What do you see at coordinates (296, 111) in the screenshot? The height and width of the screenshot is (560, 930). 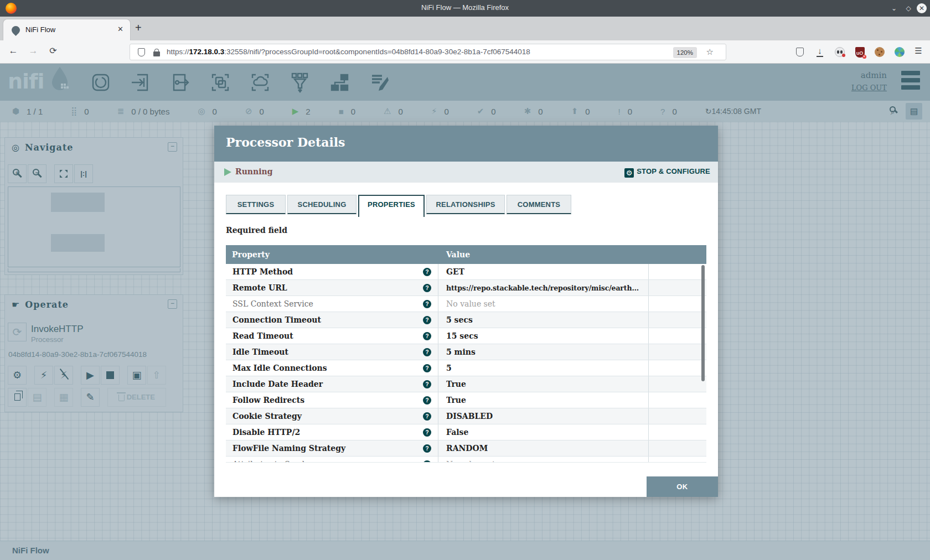 I see `running-icon: ▶` at bounding box center [296, 111].